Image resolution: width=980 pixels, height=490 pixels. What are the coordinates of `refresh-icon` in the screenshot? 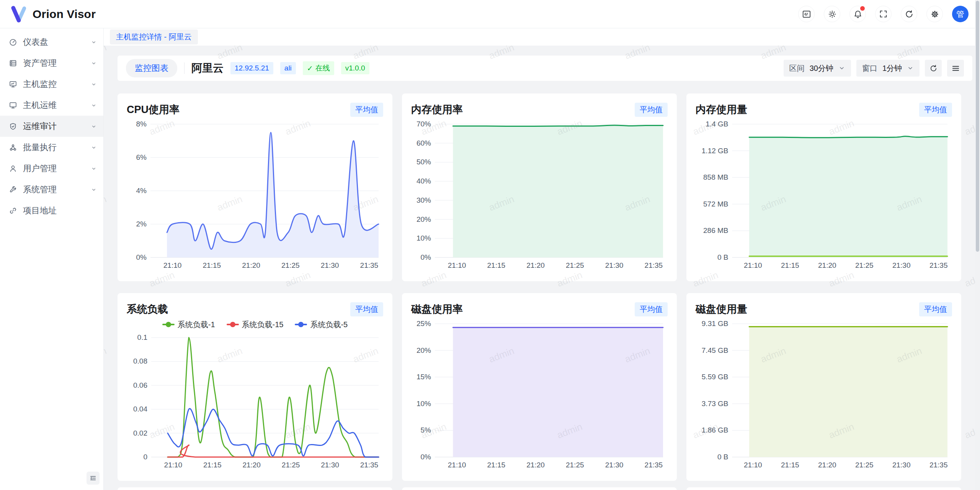 It's located at (933, 68).